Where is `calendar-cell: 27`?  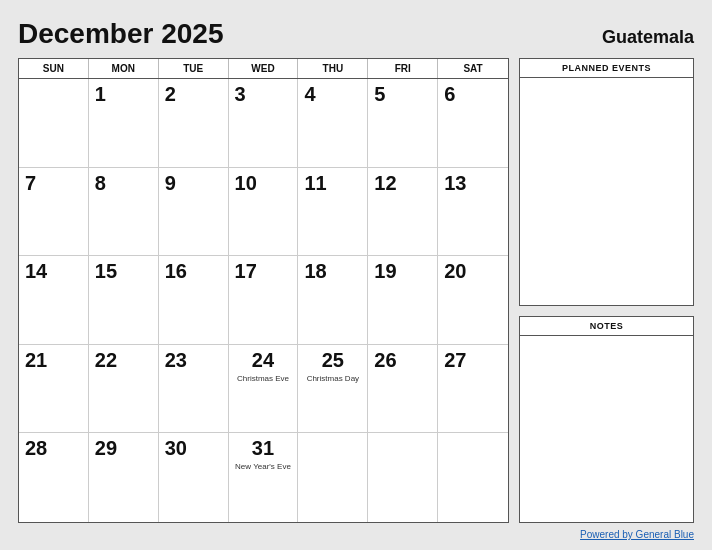
calendar-cell: 27 is located at coordinates (473, 390).